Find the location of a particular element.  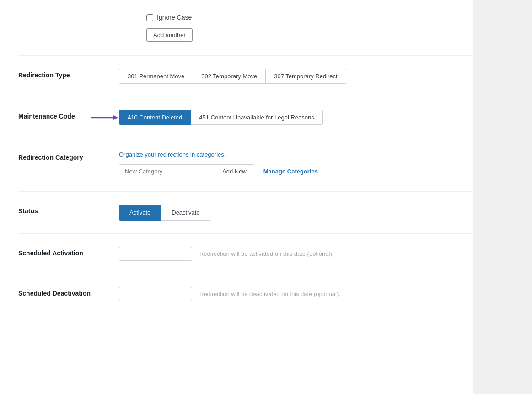

scheduled-activation-label: Scheduled Activation is located at coordinates (69, 252).